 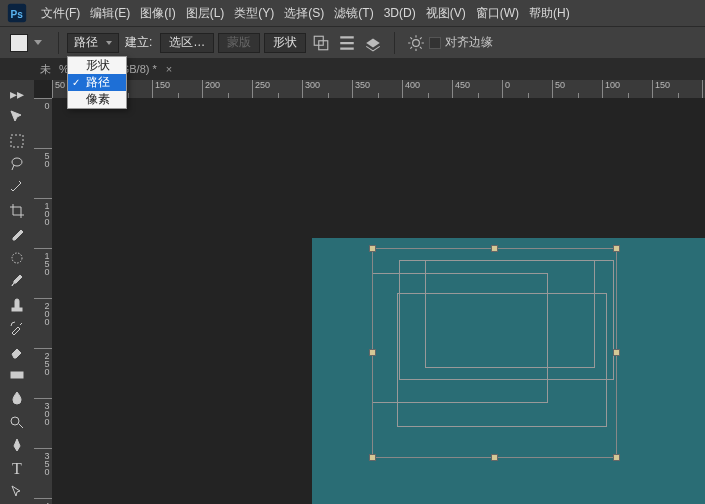 What do you see at coordinates (17, 446) in the screenshot?
I see `pen-tool-icon` at bounding box center [17, 446].